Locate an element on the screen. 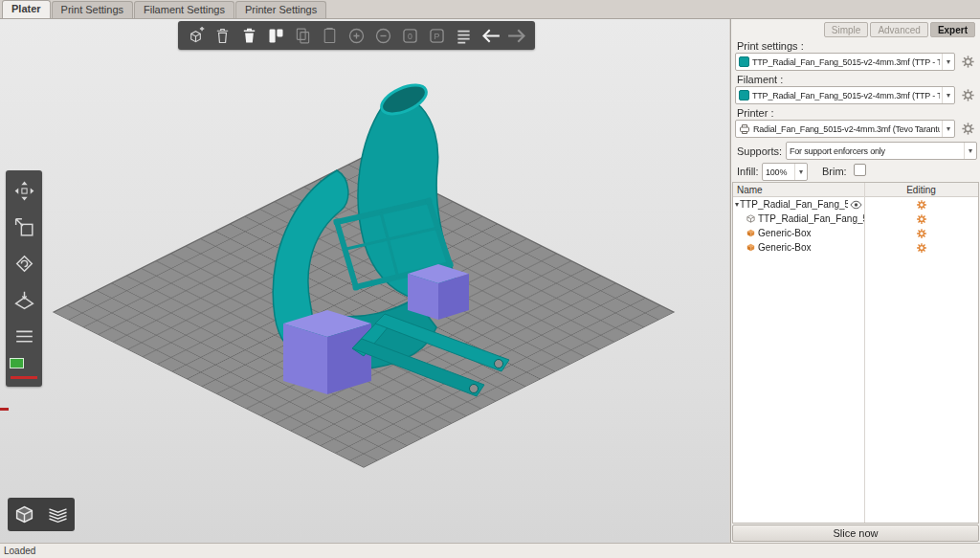  object-name-cell: Generic-Box is located at coordinates (798, 234).